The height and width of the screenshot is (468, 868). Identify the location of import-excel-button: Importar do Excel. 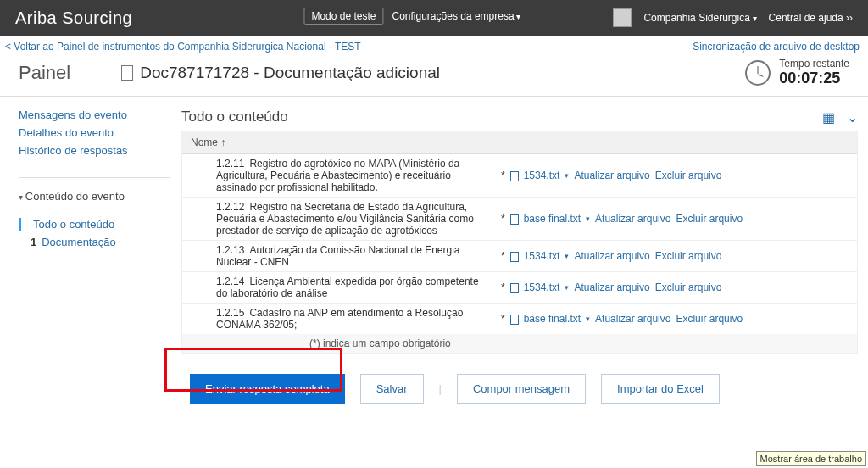
(660, 388).